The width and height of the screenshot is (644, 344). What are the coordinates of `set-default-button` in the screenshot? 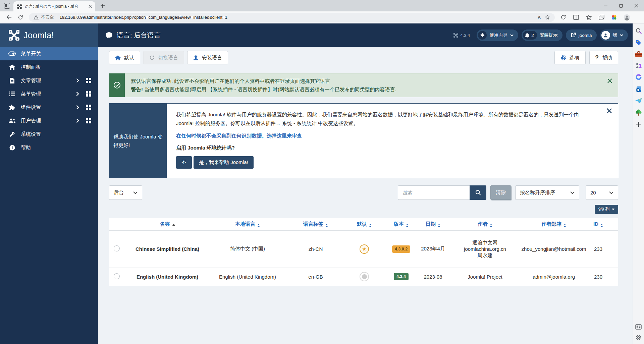 It's located at (364, 277).